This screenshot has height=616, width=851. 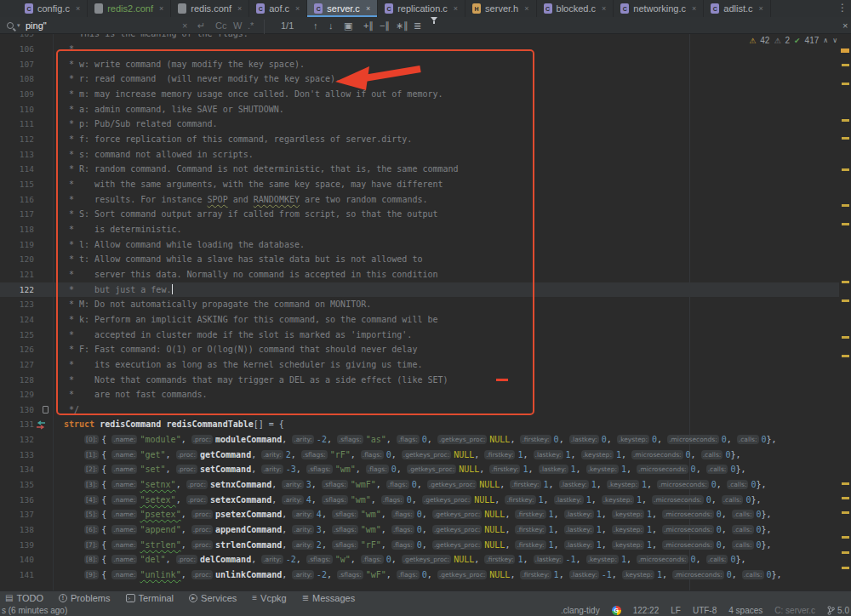 What do you see at coordinates (368, 26) in the screenshot?
I see `add-occurrence-icon: +∥` at bounding box center [368, 26].